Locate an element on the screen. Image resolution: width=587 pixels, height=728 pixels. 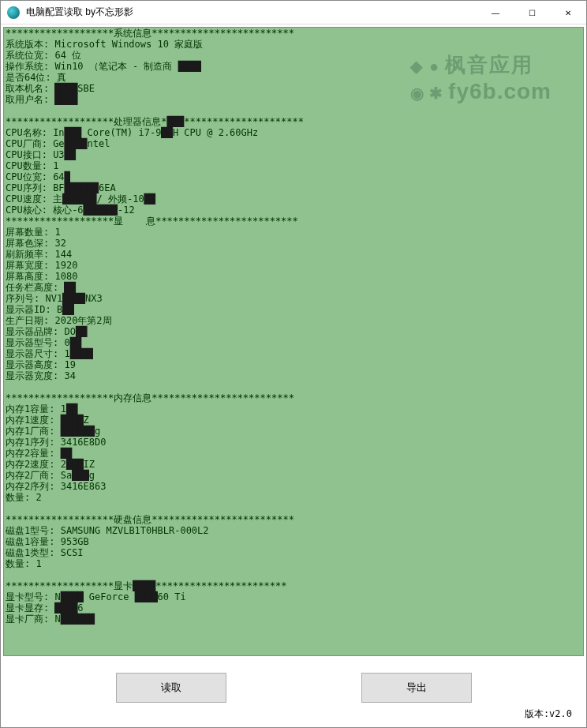
version-label: 版本:v2.0 is located at coordinates (294, 717).